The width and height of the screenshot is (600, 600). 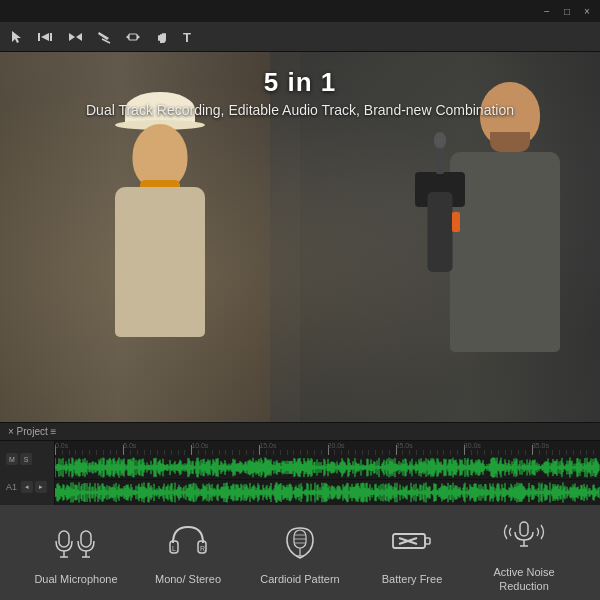 What do you see at coordinates (27, 459) in the screenshot?
I see `track-label-row-1: M S` at bounding box center [27, 459].